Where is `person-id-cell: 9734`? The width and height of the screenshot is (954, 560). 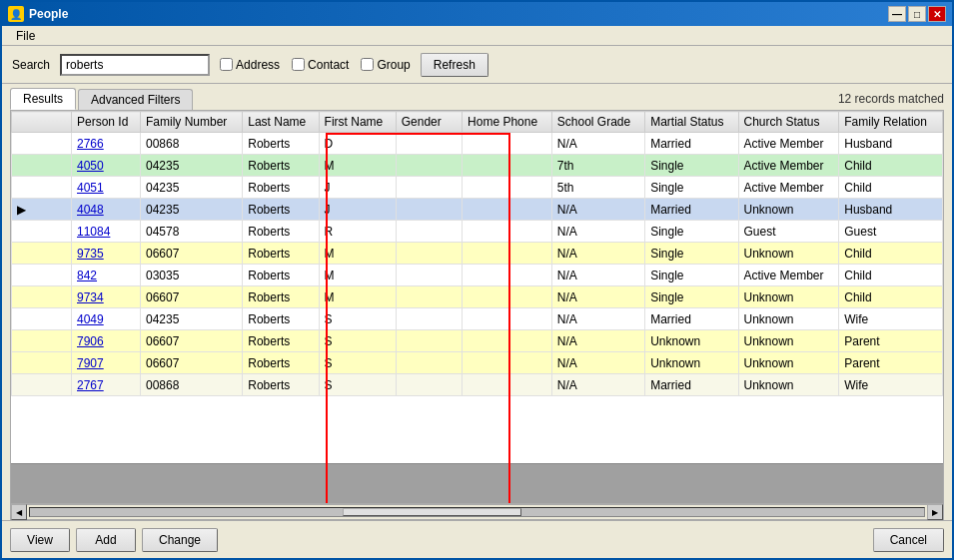 person-id-cell: 9734 is located at coordinates (106, 297).